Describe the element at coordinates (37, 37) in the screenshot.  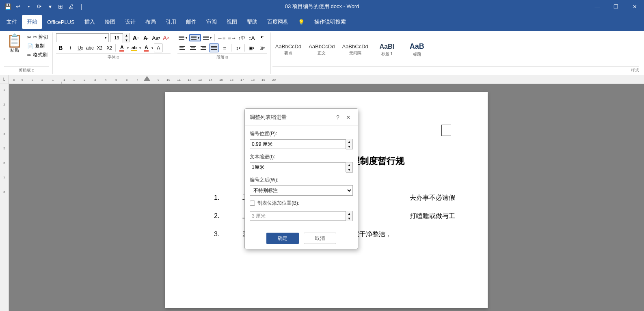
I see `cut-button: ✂ ✂ 剪切` at that location.